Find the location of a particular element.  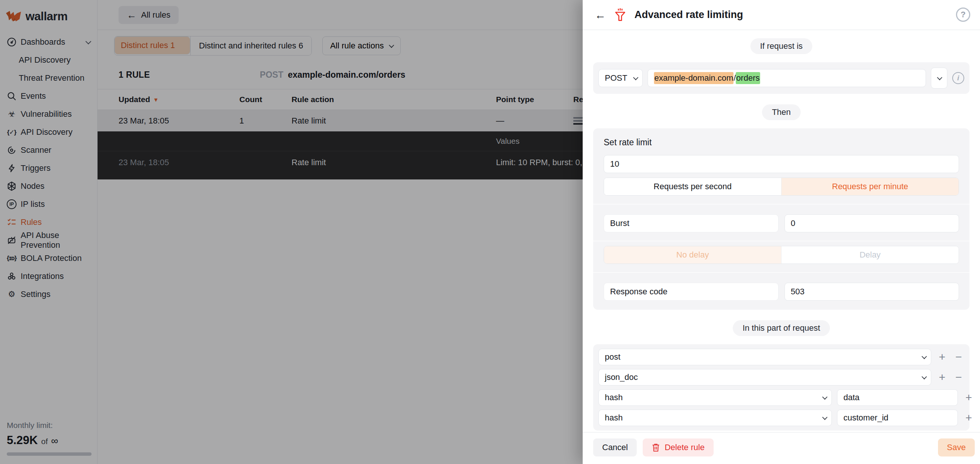

expand-condition-button is located at coordinates (939, 78).